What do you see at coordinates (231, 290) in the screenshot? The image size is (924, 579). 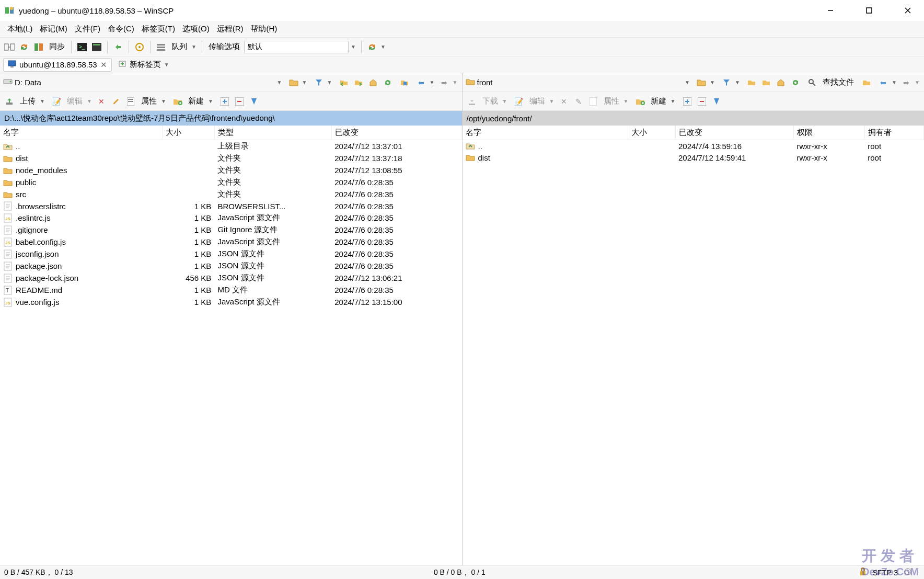 I see `table-row: TREADME.md1 KBMD 文件2024/7/6 0:28:35` at bounding box center [231, 290].